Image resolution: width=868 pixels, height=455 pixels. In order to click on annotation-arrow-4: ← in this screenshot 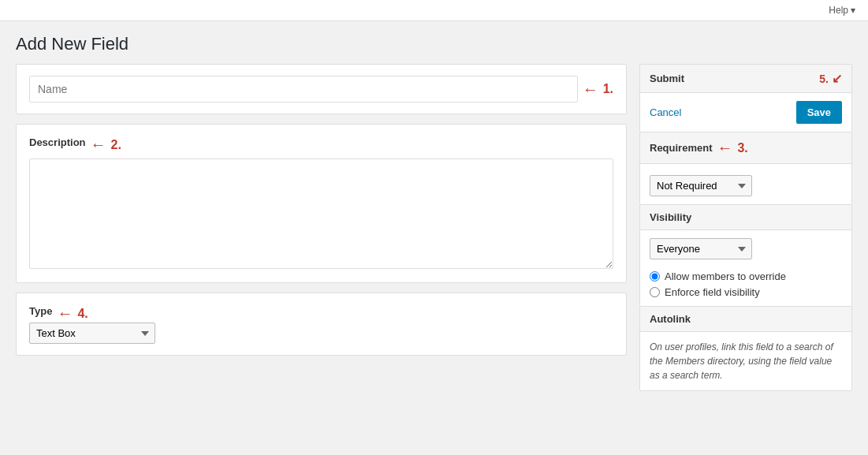, I will do `click(65, 314)`.